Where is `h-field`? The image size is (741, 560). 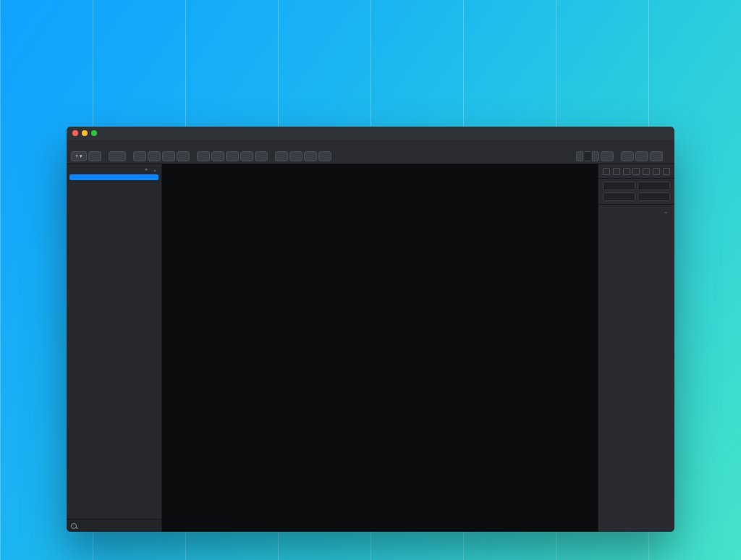 h-field is located at coordinates (654, 197).